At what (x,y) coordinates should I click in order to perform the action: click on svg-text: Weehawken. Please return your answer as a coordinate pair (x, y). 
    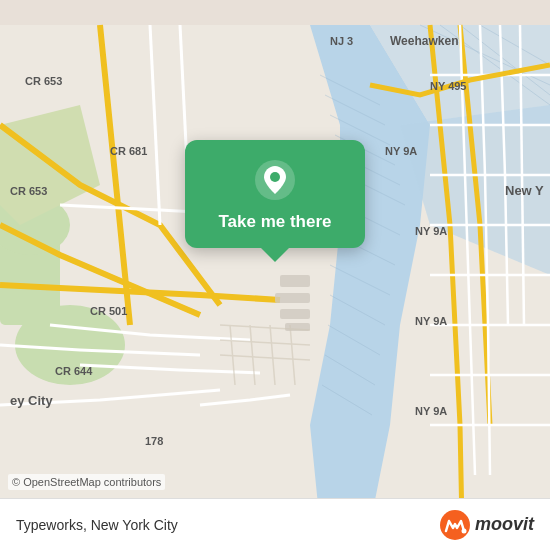
    Looking at the image, I should click on (424, 41).